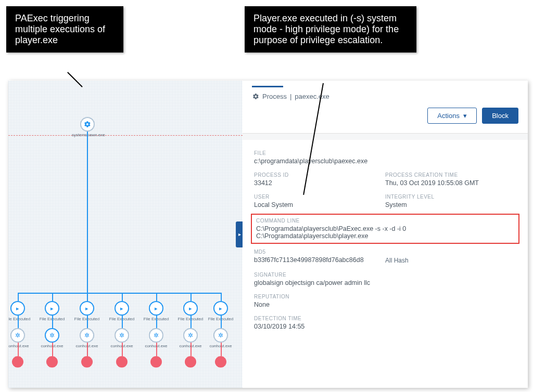 This screenshot has height=392, width=533. What do you see at coordinates (452, 115) in the screenshot?
I see `actions-button: Actions ▾` at bounding box center [452, 115].